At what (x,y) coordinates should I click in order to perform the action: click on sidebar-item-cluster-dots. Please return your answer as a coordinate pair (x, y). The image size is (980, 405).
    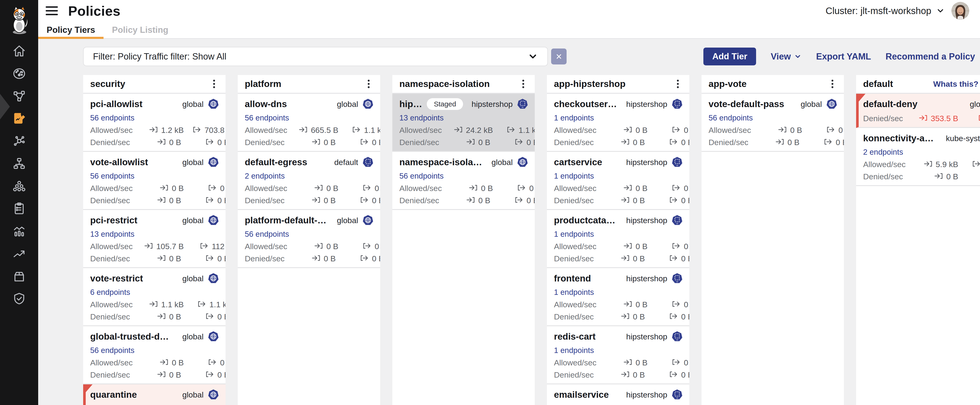
    Looking at the image, I should click on (19, 187).